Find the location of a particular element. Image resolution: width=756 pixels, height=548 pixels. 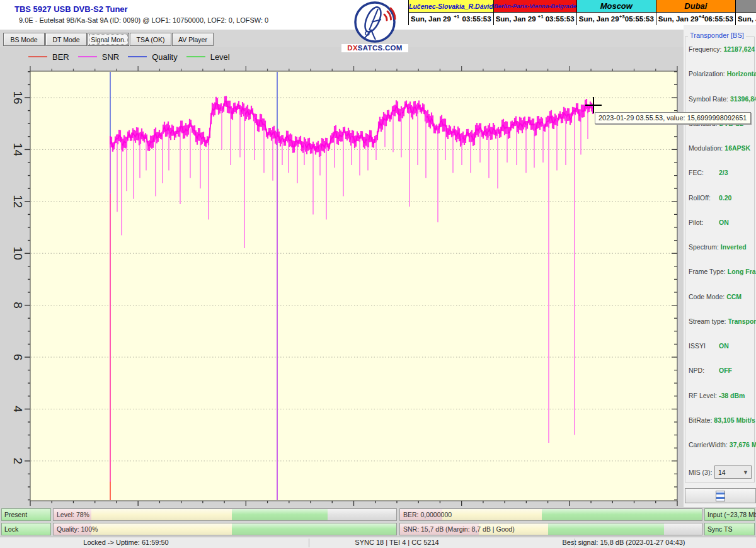

field-bitrate-: BitRate:83,105 Mbit/s is located at coordinates (720, 420).